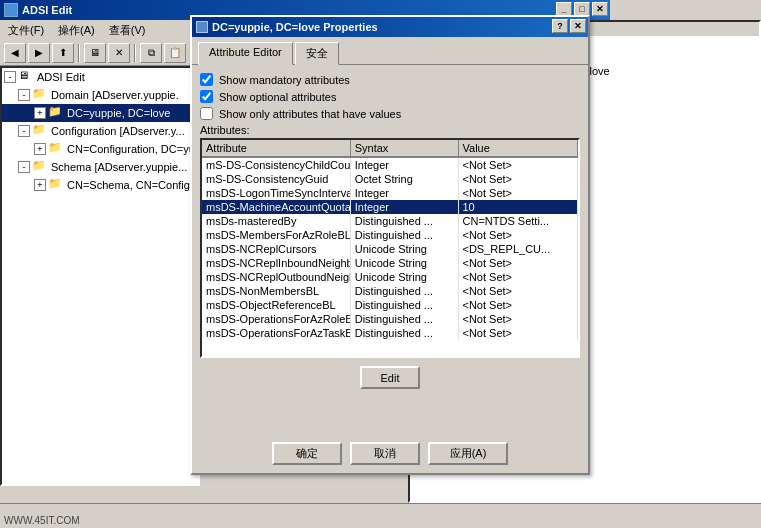 This screenshot has width=761, height=528. What do you see at coordinates (600, 9) in the screenshot?
I see `close-button: ✕` at bounding box center [600, 9].